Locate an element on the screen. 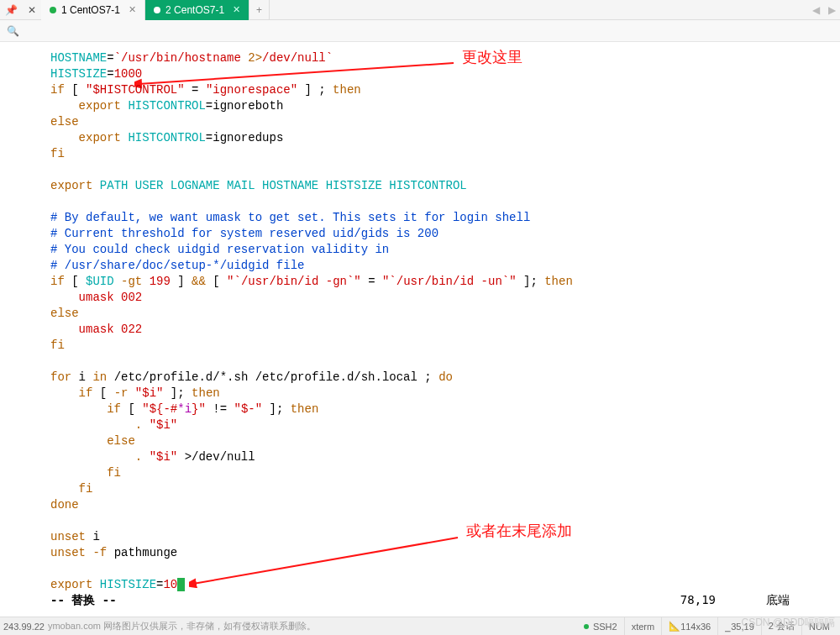 This screenshot has height=635, width=840. status-term: xterm is located at coordinates (643, 627).